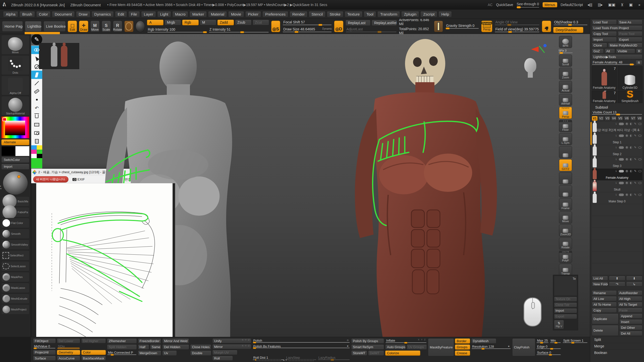  What do you see at coordinates (15, 255) in the screenshot?
I see `brush-select-rect: SelectRect` at bounding box center [15, 255].